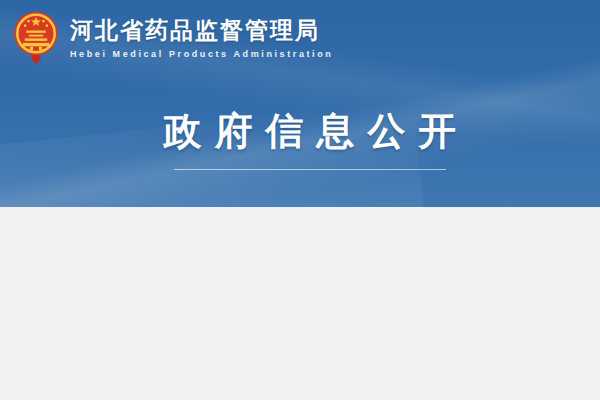 This screenshot has width=600, height=400. I want to click on banner-title: 政府信息公开, so click(300, 132).